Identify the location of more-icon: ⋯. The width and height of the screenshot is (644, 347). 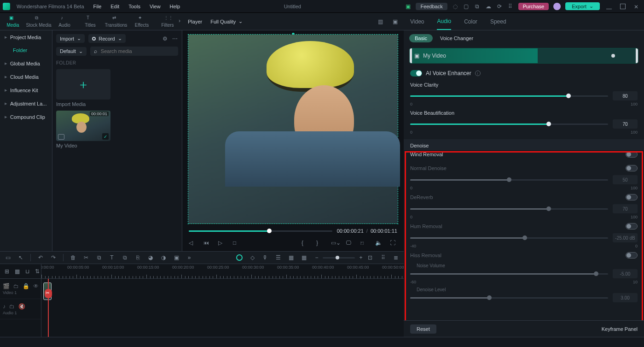
(175, 39).